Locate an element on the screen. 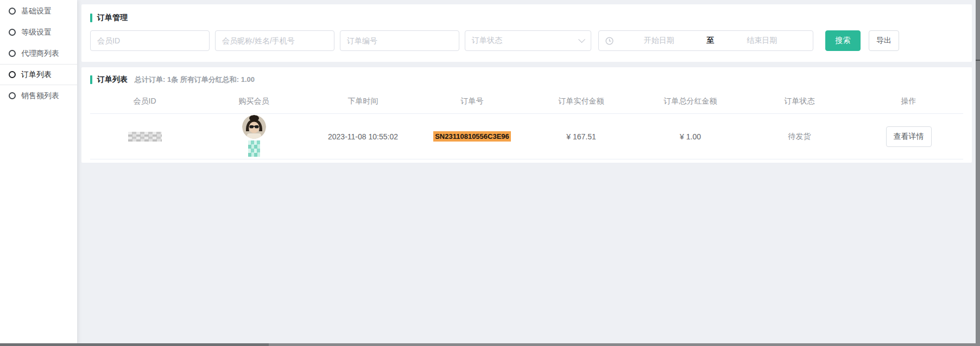 The image size is (980, 346). cell-dividend-amount: ¥ 1.00 is located at coordinates (691, 137).